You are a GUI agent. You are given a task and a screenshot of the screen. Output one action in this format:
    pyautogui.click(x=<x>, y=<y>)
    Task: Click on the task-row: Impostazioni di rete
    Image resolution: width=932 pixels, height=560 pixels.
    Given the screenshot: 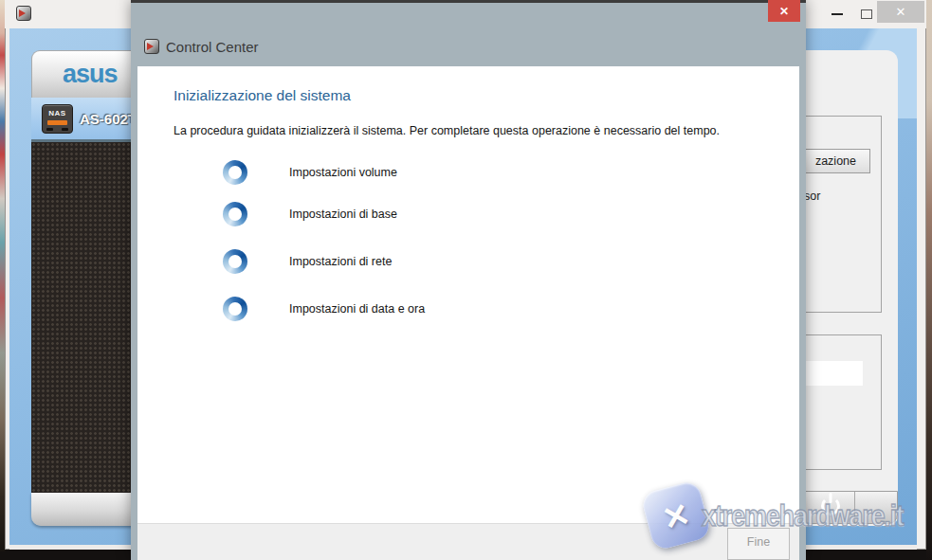 What is the action you would take?
    pyautogui.click(x=235, y=262)
    